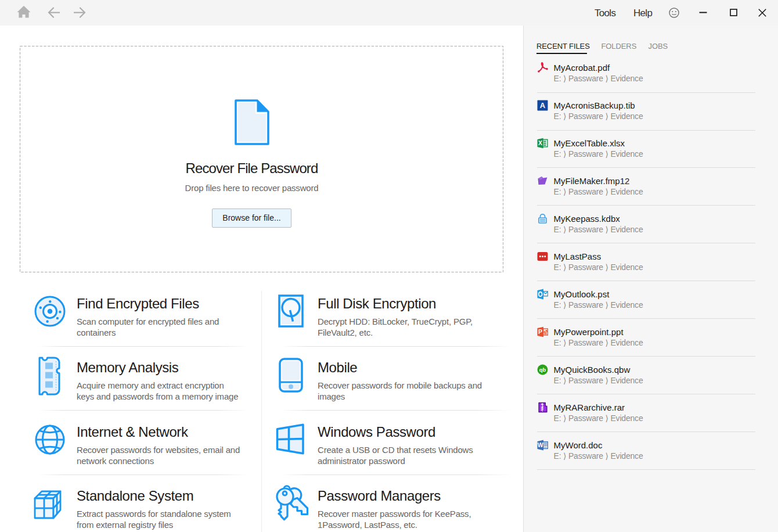 The image size is (778, 532). What do you see at coordinates (540, 332) in the screenshot?
I see `svg-text: P` at bounding box center [540, 332].